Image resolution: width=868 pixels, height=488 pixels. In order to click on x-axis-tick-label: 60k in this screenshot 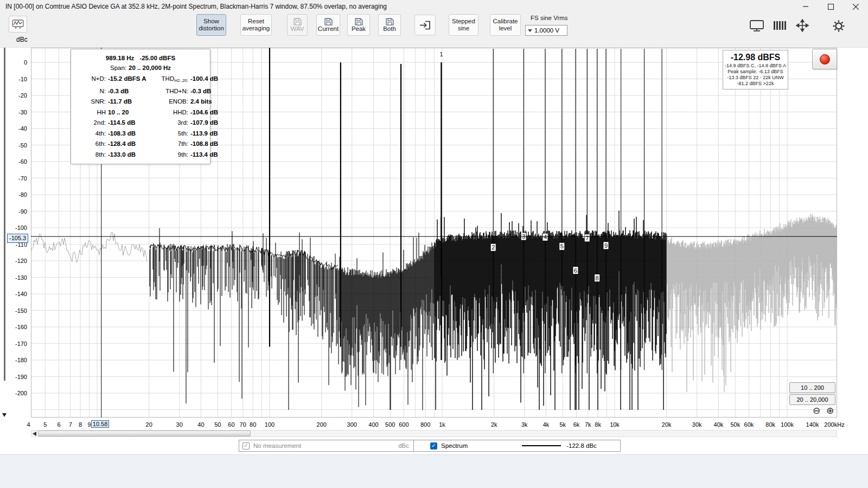, I will do `click(749, 425)`.